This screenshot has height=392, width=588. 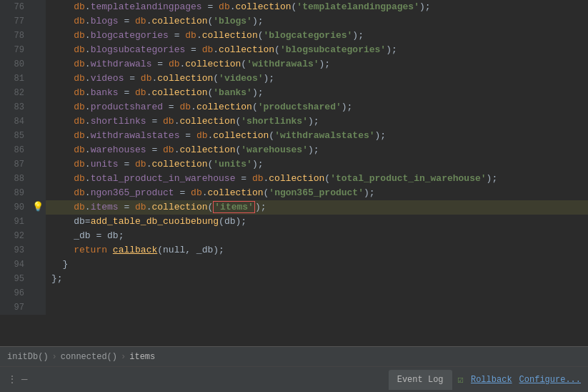 I want to click on line-number: 80, so click(x=15, y=64).